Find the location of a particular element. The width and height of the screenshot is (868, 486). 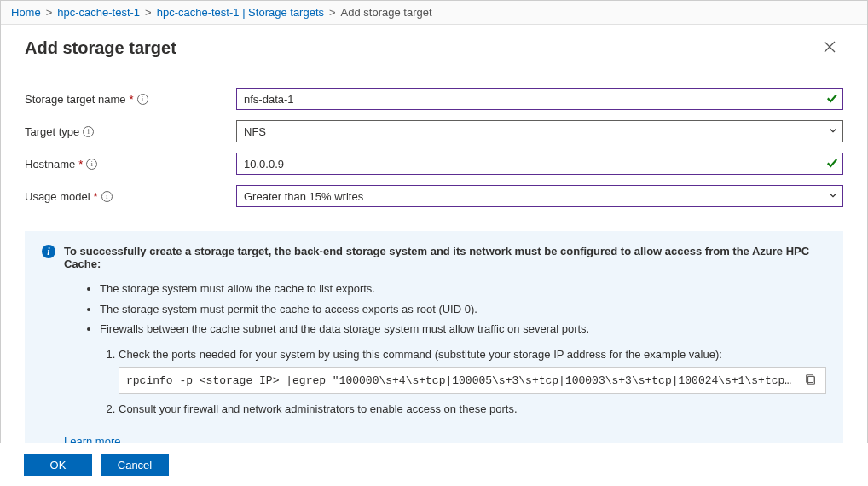

breadcrumb: Home > hpc-cache-test-1 > hpc-cache-test… is located at coordinates (434, 13).